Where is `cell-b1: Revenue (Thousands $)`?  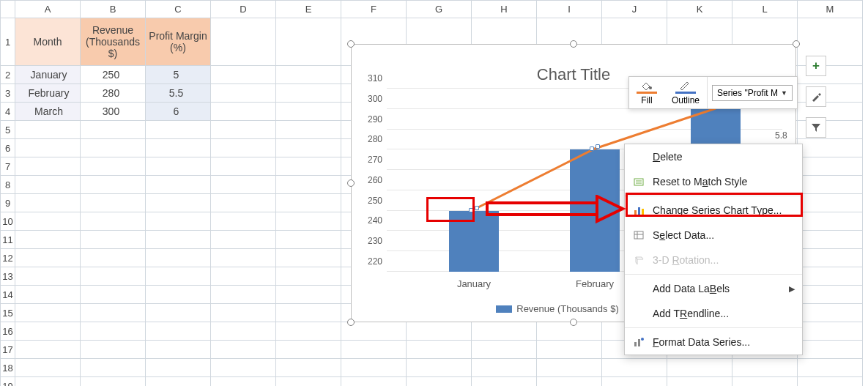 cell-b1: Revenue (Thousands $) is located at coordinates (113, 42).